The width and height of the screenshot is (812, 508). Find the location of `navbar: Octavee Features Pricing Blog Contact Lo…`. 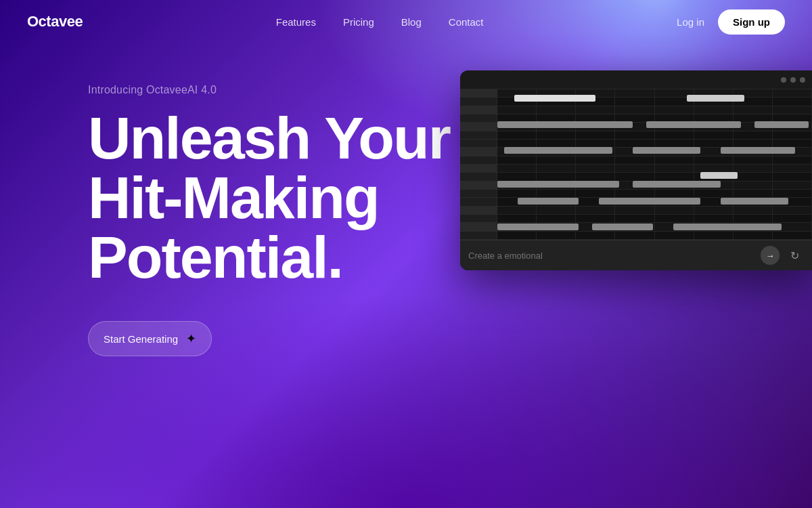

navbar: Octavee Features Pricing Blog Contact Lo… is located at coordinates (406, 22).